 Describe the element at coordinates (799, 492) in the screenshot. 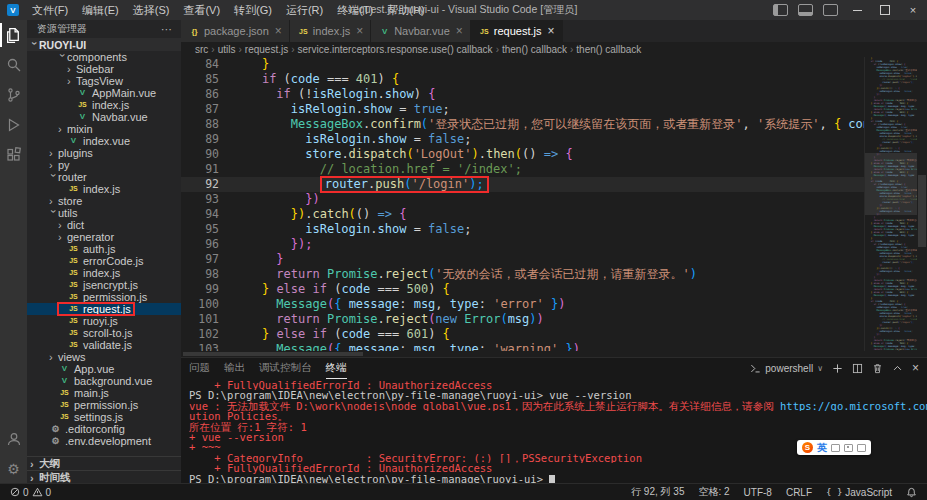

I see `eol-indicator: CRLF` at that location.